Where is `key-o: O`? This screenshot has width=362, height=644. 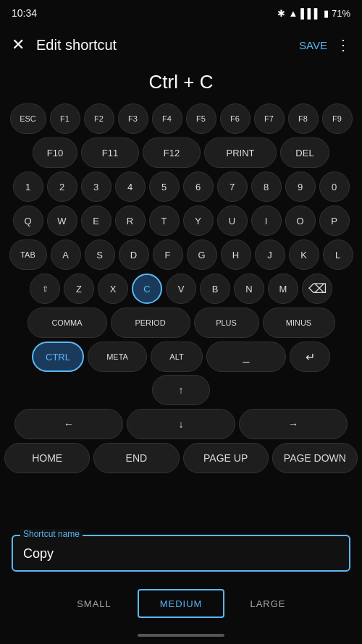 key-o: O is located at coordinates (300, 221).